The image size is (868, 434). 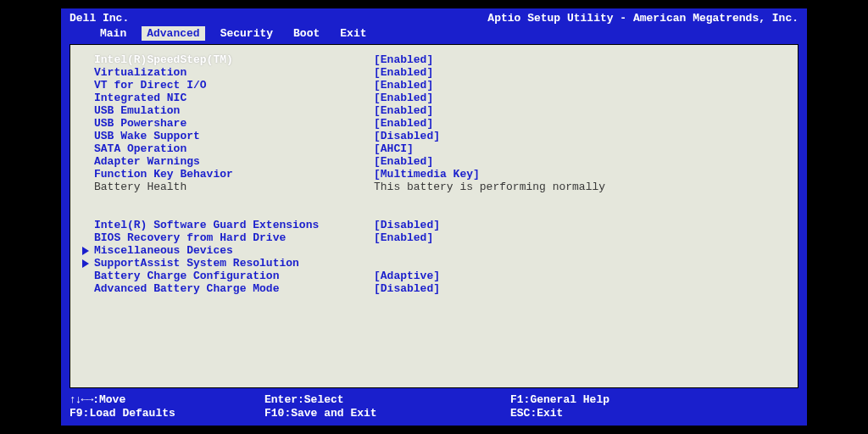 What do you see at coordinates (434, 237) in the screenshot?
I see `setting-bios-recovery: BIOS Recovery from Hard Drive [Enabled]` at bounding box center [434, 237].